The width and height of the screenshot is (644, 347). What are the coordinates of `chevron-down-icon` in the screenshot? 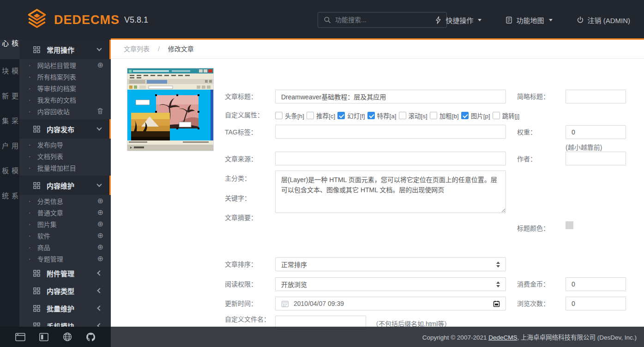 It's located at (551, 20).